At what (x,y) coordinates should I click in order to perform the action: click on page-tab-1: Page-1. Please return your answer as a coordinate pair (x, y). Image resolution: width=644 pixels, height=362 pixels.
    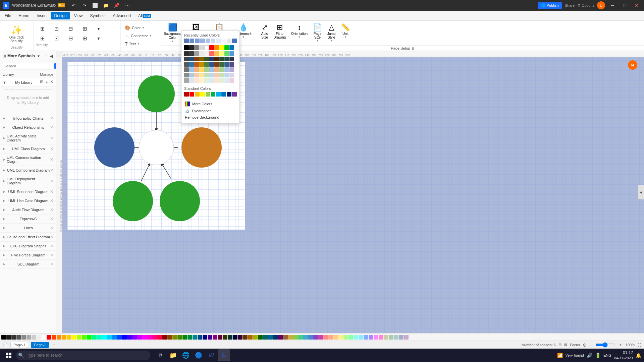
    Looking at the image, I should click on (19, 345).